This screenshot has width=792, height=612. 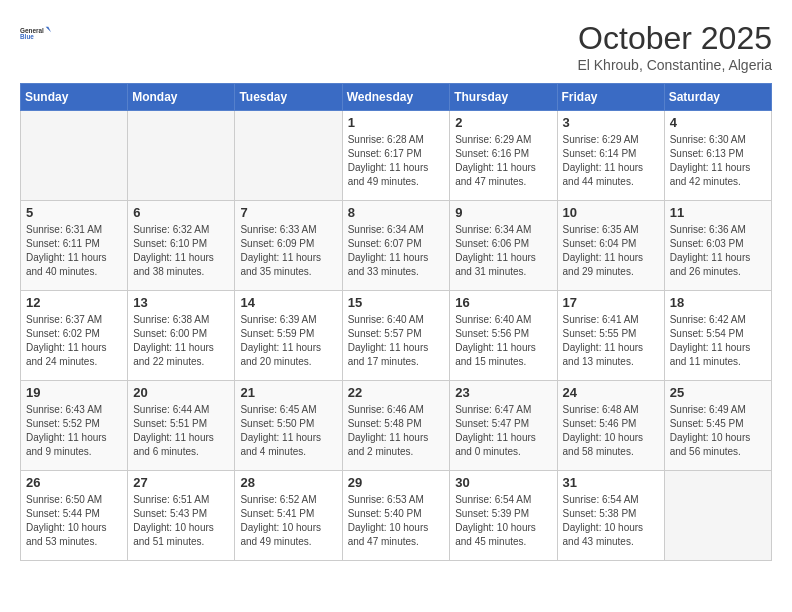 I want to click on day-number: 16, so click(x=503, y=302).